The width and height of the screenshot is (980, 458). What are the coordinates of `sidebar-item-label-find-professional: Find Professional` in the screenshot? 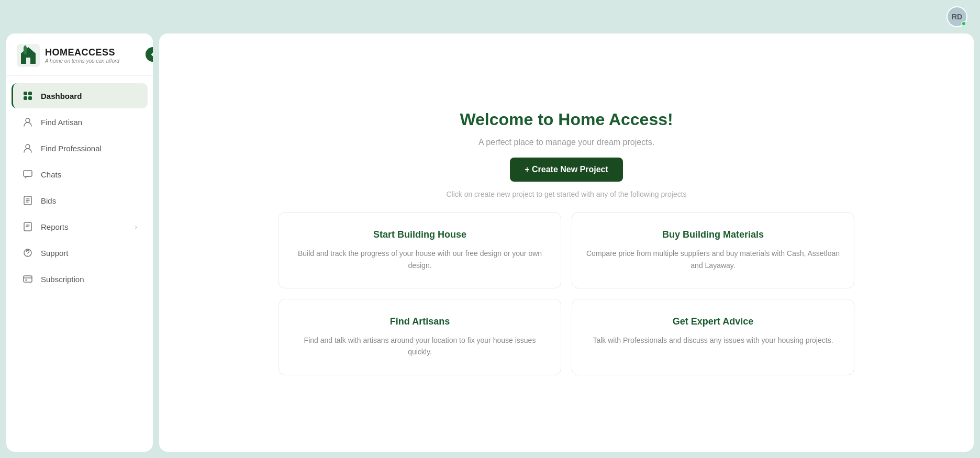 It's located at (71, 149).